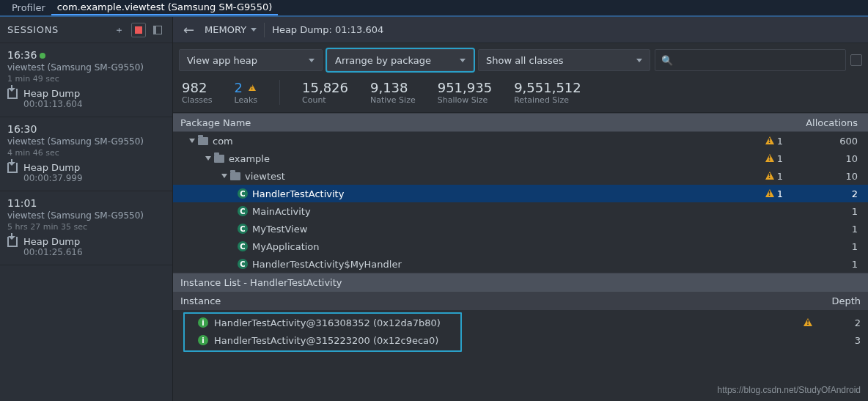 The height and width of the screenshot is (401, 868). Describe the element at coordinates (119, 30) in the screenshot. I see `add-session-button: ＋` at that location.